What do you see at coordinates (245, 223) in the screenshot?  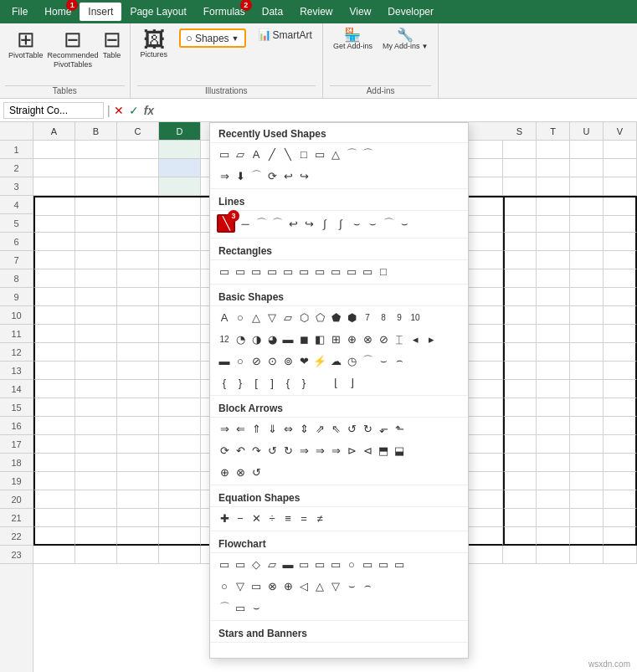 I see `line-straight: ─` at bounding box center [245, 223].